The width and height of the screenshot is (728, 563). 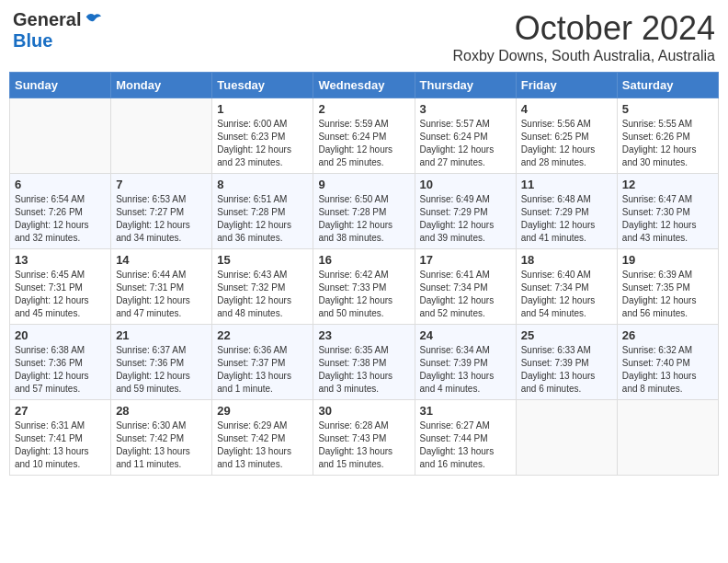 What do you see at coordinates (61, 294) in the screenshot?
I see `day-info: Sunrise: 6:45 AMSunset: 7:31 PMDaylight:…` at bounding box center [61, 294].